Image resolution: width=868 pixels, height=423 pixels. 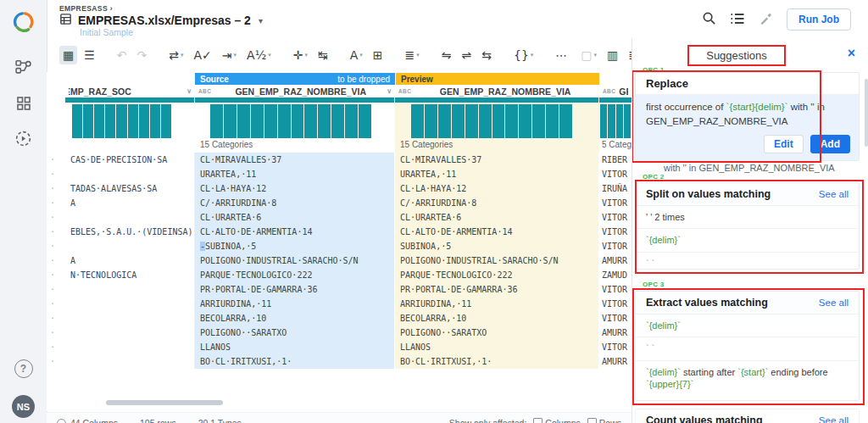 What do you see at coordinates (122, 55) in the screenshot?
I see `undo-button: ↶` at bounding box center [122, 55].